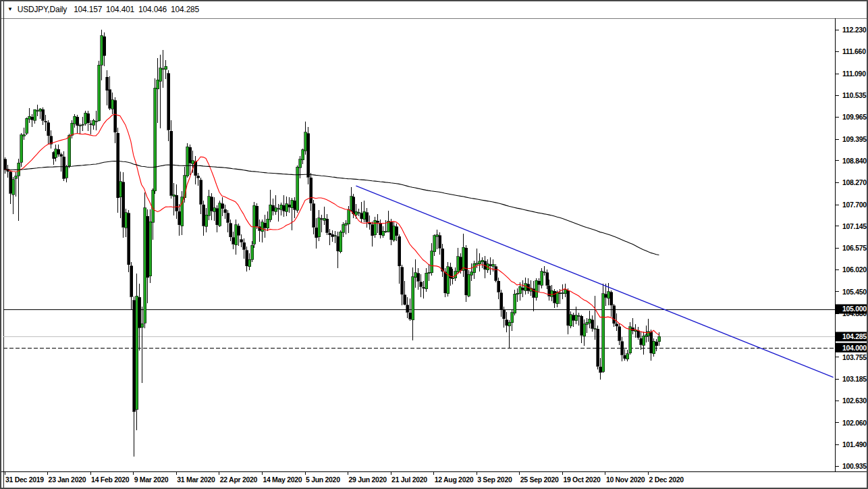 Image resolution: width=868 pixels, height=489 pixels. I want to click on ohlc-open-value: 104.157, so click(88, 9).